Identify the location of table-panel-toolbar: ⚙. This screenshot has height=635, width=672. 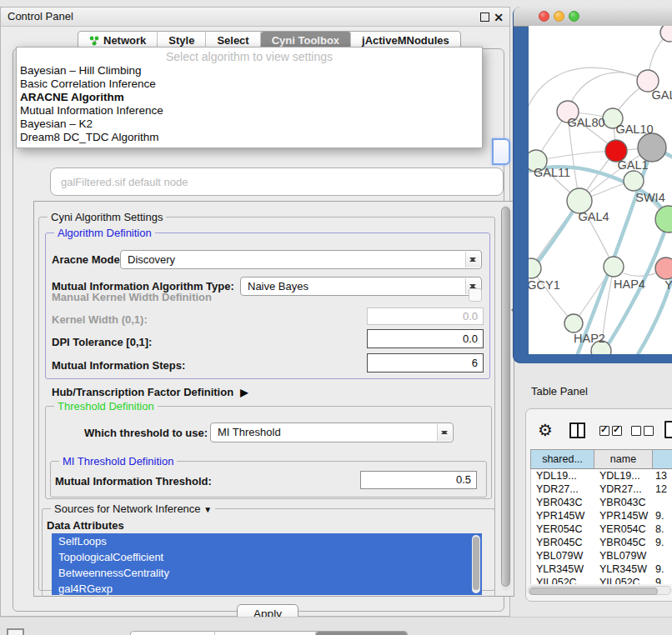
(599, 432).